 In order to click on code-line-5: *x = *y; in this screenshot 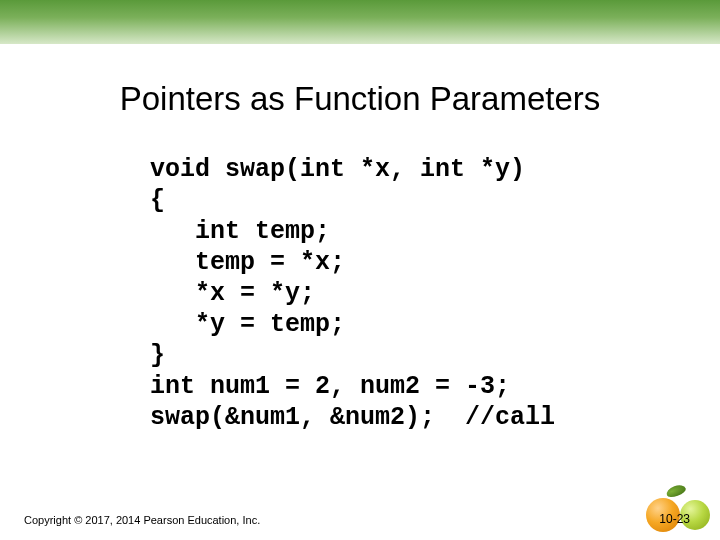, I will do `click(232, 294)`.